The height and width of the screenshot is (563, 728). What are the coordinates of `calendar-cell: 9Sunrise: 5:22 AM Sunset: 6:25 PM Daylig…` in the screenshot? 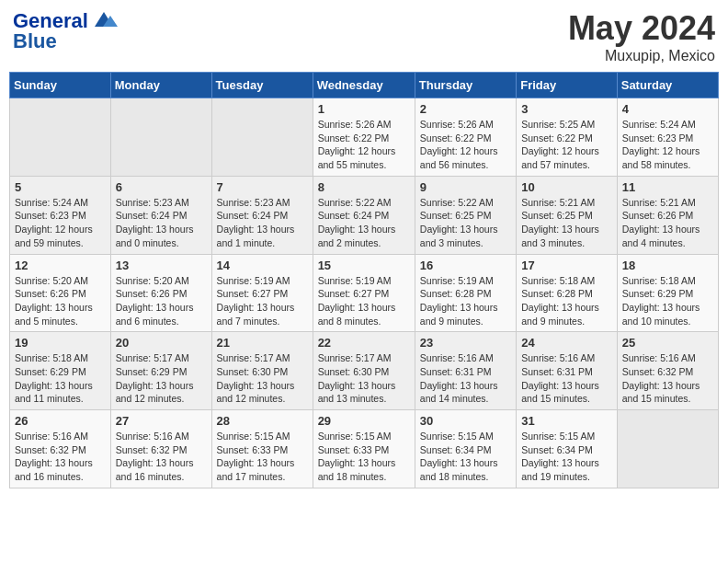 It's located at (465, 215).